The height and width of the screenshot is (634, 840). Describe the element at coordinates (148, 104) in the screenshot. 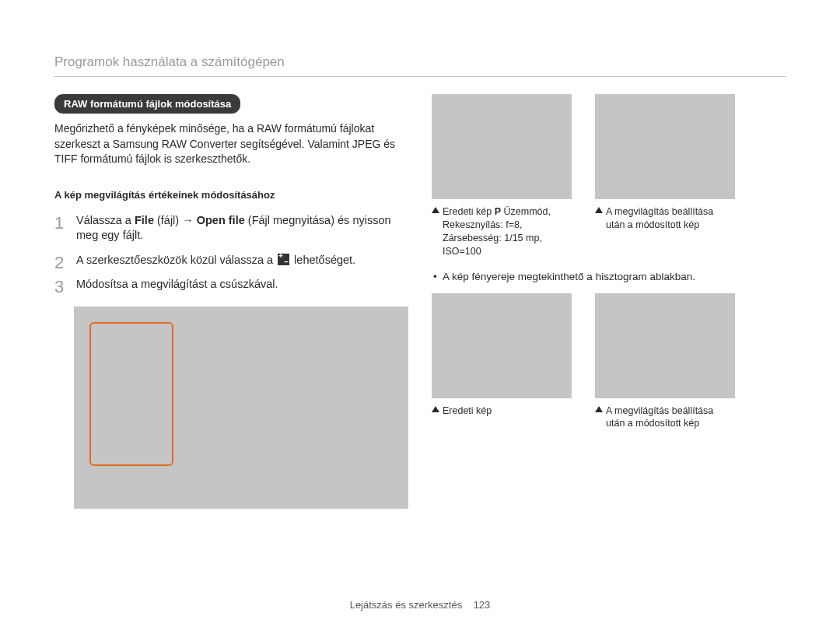

I see `section-pill: RAW formátumú fájlok módosítása` at that location.